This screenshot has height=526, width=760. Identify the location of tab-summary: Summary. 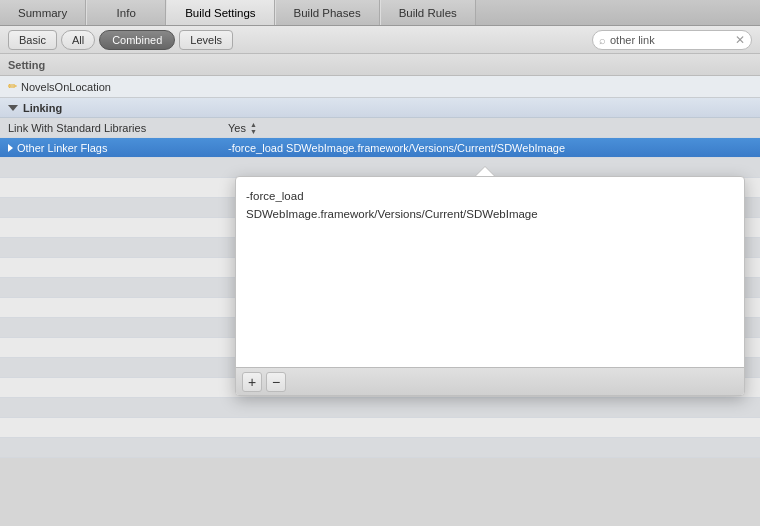
(43, 12).